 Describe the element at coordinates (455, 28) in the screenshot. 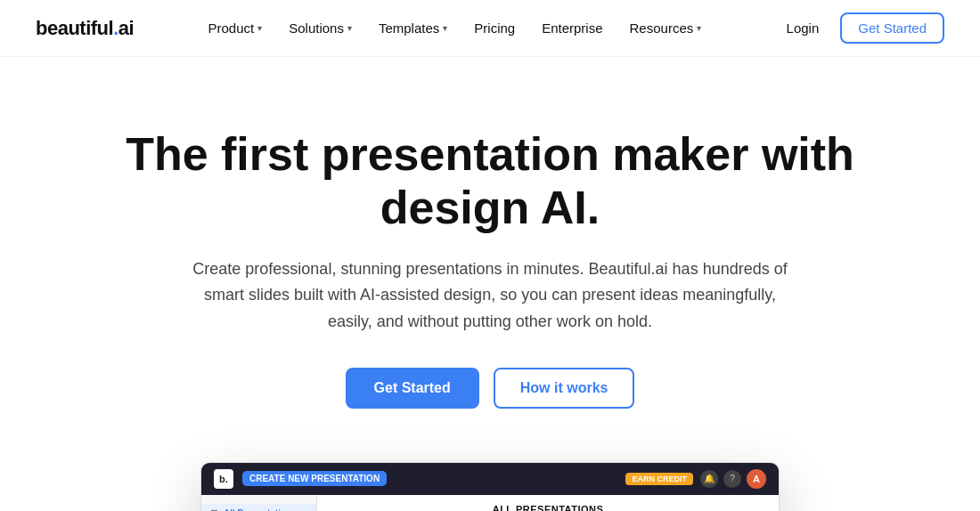

I see `nav-links: Product ▾ Solutions ▾ Templates ▾ Pricin…` at that location.